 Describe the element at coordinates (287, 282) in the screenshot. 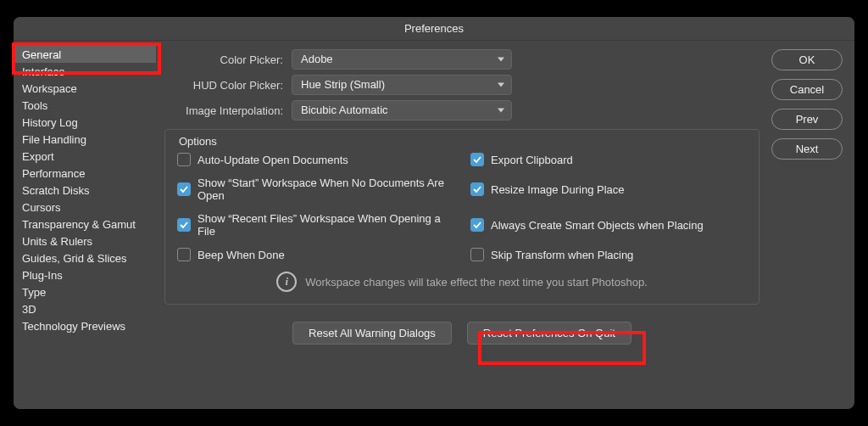

I see `info-icon: i` at that location.